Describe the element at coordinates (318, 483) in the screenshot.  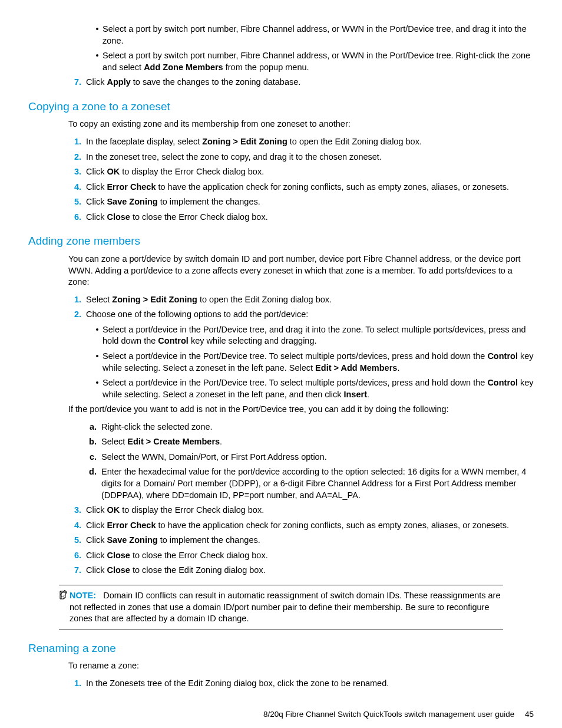
I see `step-text: Enter the hexadecimal value for the port…` at that location.